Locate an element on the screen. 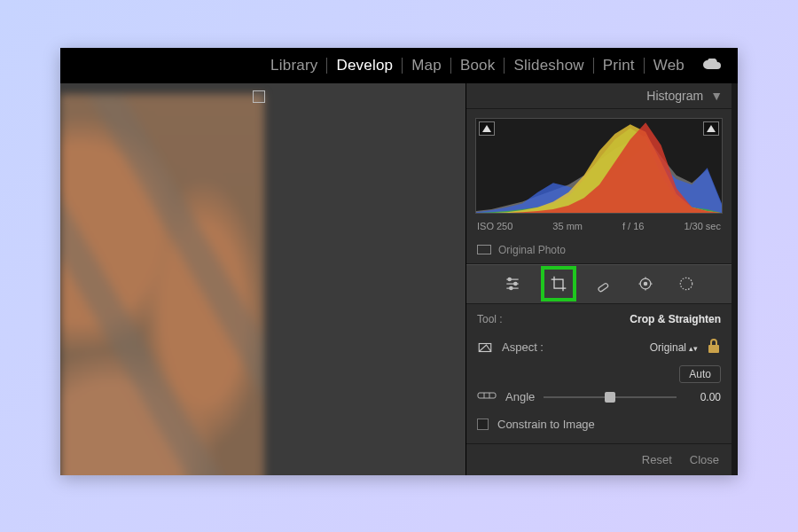  angle-slider is located at coordinates (610, 397).